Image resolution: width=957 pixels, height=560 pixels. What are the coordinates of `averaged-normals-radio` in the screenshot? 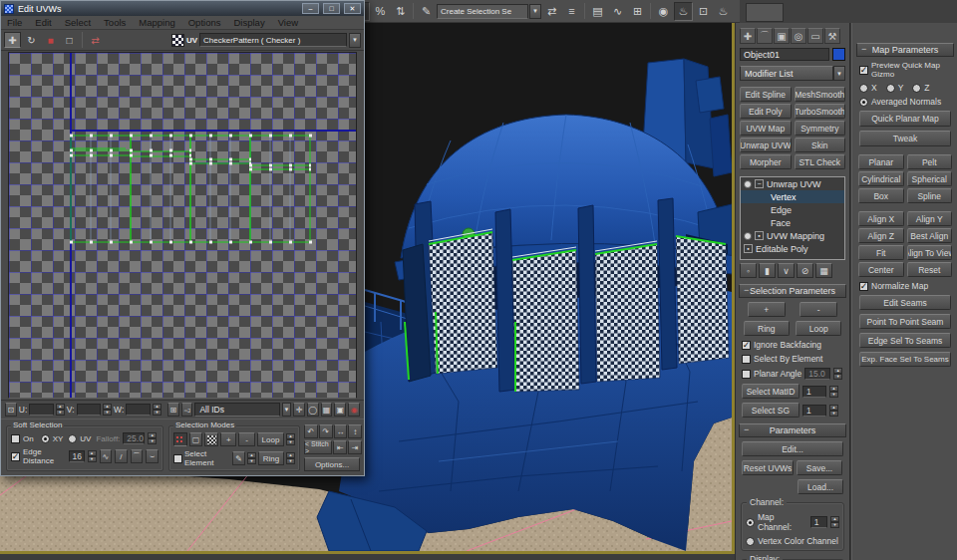 It's located at (863, 102).